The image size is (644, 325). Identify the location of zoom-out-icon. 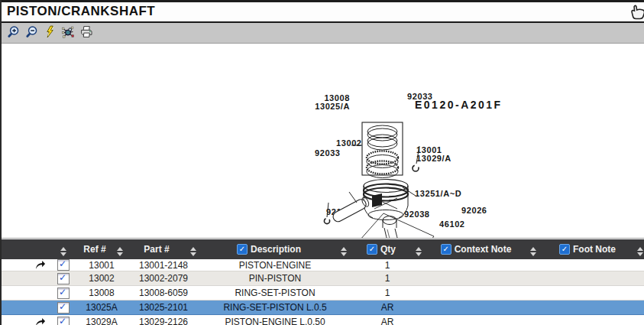
(32, 33).